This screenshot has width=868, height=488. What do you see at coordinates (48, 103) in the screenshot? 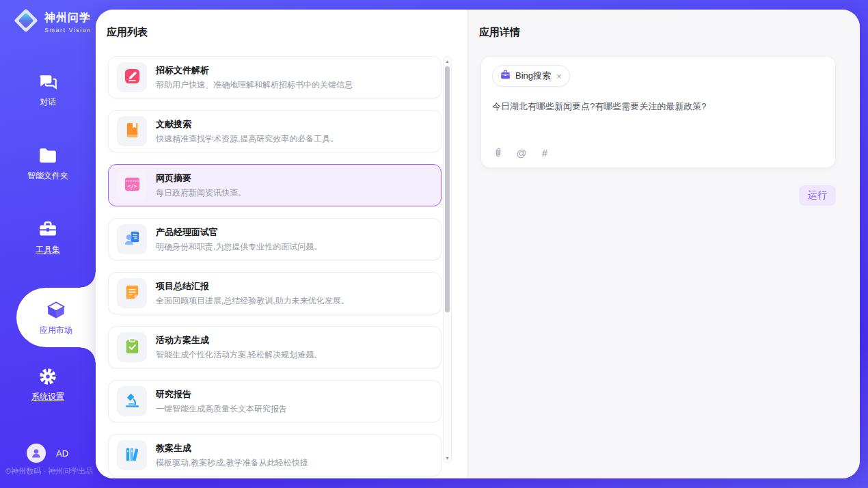
I see `sidebar-item-label: 对话` at bounding box center [48, 103].